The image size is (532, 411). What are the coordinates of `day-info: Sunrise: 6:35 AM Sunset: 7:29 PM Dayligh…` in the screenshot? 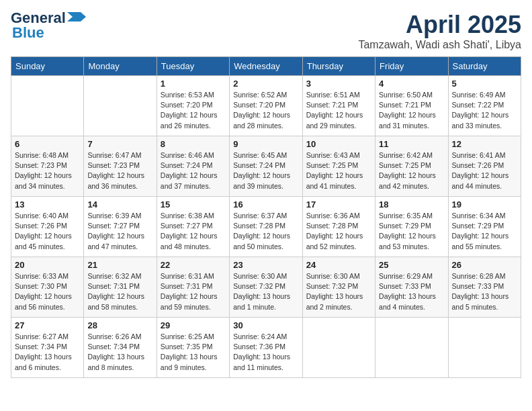 It's located at (411, 231).